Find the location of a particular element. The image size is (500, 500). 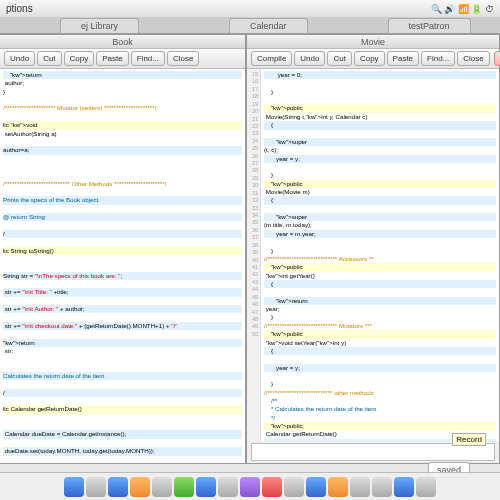

toolbar-right: Compile Undo Cut Copy Paste Find... Clos… is located at coordinates (373, 59).